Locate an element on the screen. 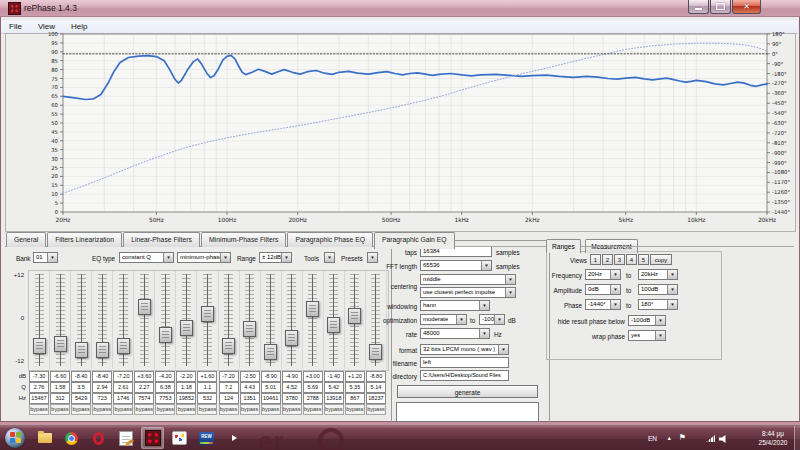  tab-linear-phase-filters: Linear-Phase Filters is located at coordinates (162, 240).